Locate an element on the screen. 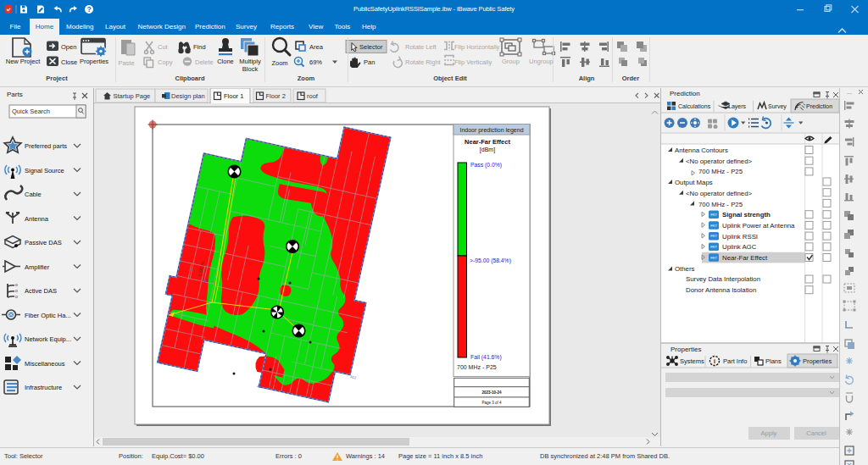  svg-text: Indoor prediction legend is located at coordinates (492, 130).